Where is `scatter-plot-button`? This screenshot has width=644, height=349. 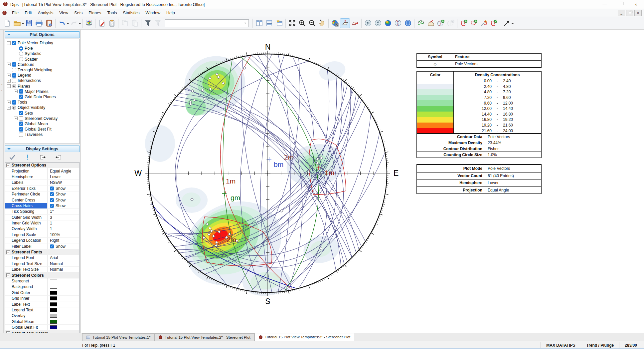
scatter-plot-button is located at coordinates (368, 23).